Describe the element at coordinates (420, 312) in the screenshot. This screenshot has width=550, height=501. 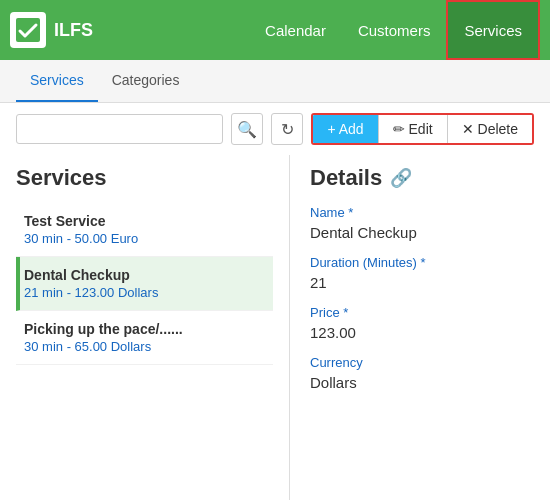
I see `field-label-2: Price *` at that location.